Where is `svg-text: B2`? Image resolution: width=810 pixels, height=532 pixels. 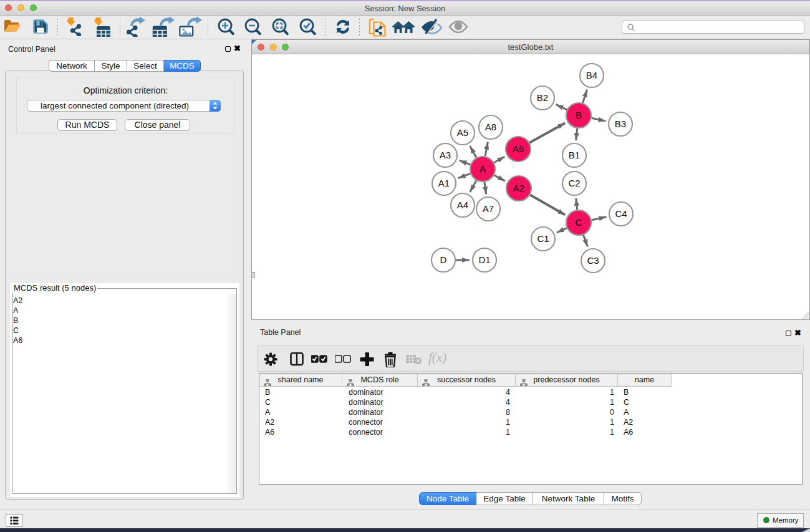 svg-text: B2 is located at coordinates (542, 97).